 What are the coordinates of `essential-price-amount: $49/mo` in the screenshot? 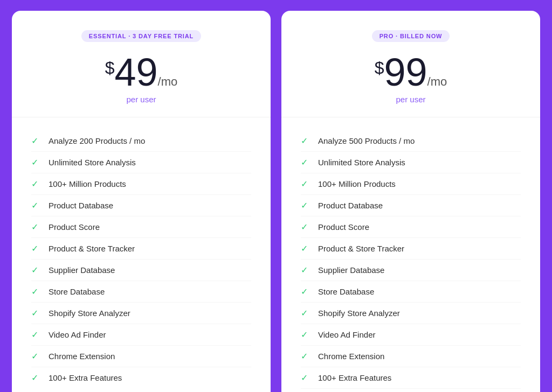 It's located at (141, 72).